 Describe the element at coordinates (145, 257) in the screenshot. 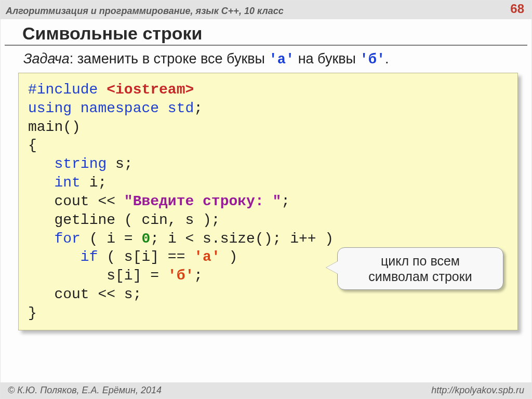

I see `code-l10a: ( s[i] ==` at that location.